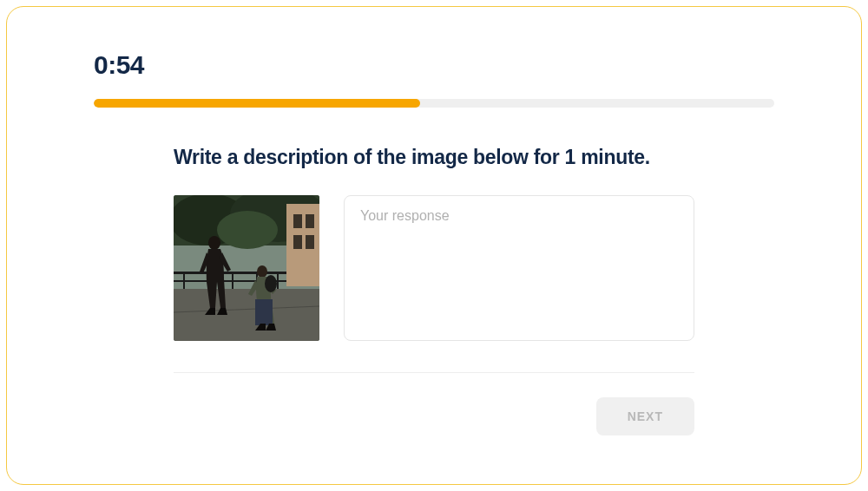 The width and height of the screenshot is (868, 491). What do you see at coordinates (434, 103) in the screenshot?
I see `progress-bar-track` at bounding box center [434, 103].